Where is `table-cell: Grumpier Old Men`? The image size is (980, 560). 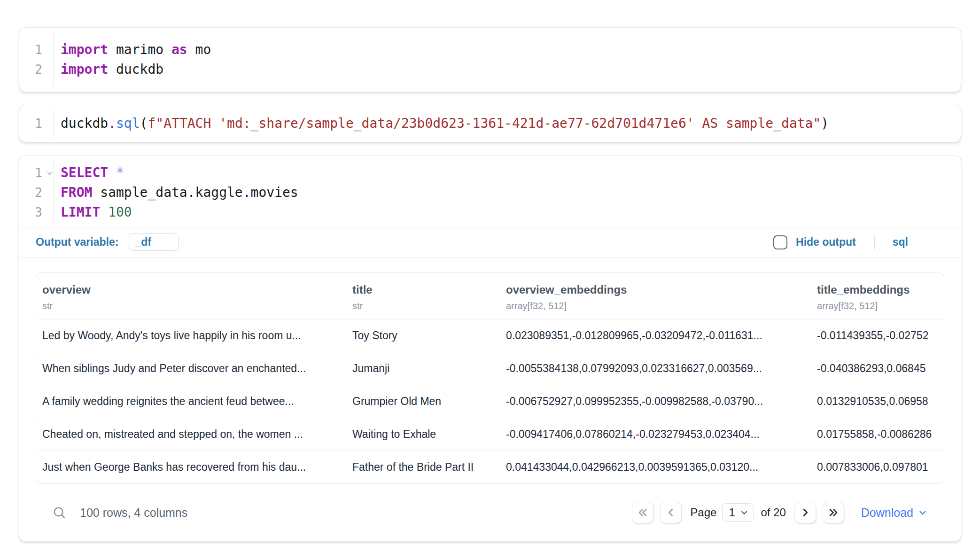 table-cell: Grumpier Old Men is located at coordinates (423, 401).